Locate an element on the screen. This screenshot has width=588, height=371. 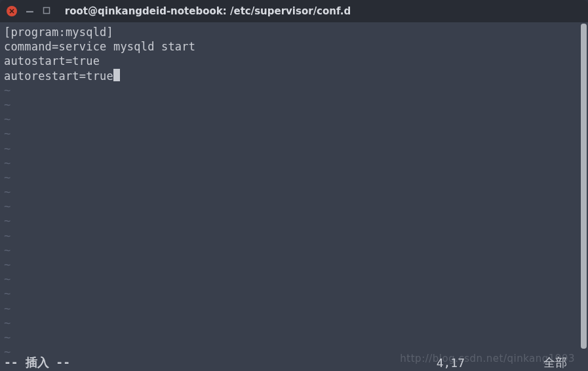
maximize-icon is located at coordinates (47, 10).